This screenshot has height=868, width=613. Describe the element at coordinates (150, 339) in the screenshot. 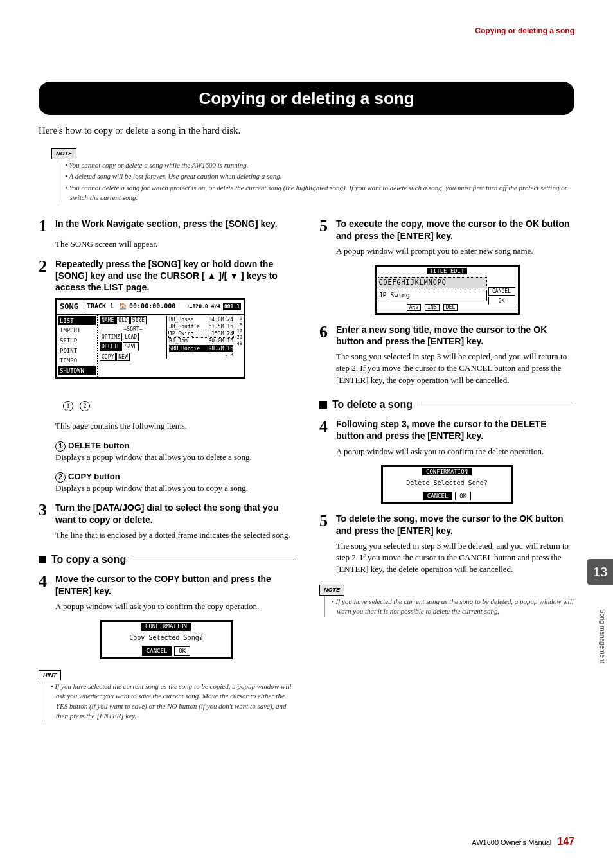

I see `lcd-screenshot-song-list: SONG TRACK 1 🏠 00:00:00.000 ♩=120.0 4/4 …` at that location.